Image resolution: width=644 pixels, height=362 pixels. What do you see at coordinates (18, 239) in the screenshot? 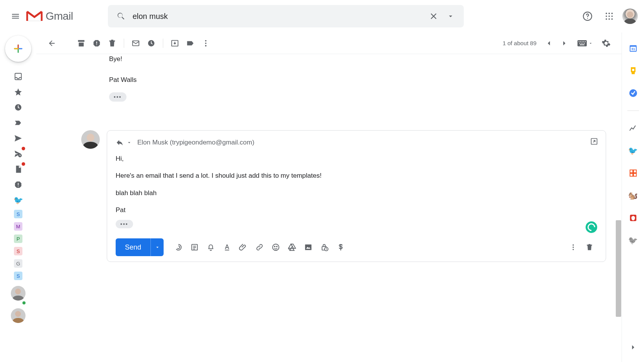
I see `sidebar-label-3: P` at bounding box center [18, 239].